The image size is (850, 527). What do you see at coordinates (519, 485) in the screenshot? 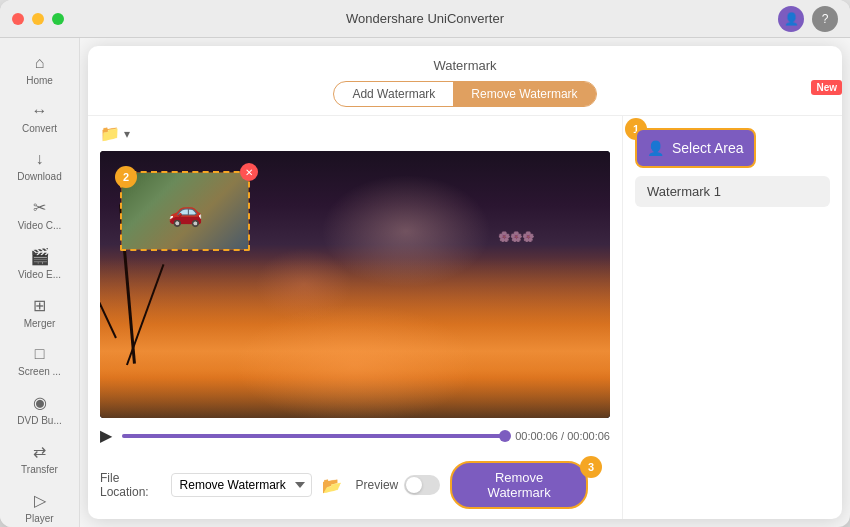
I see `remove-watermark-button: Remove Watermark` at bounding box center [519, 485].